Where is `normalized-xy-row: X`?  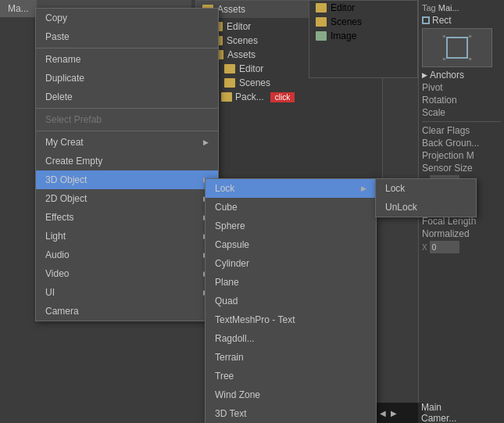
normalized-xy-row: X is located at coordinates (461, 247).